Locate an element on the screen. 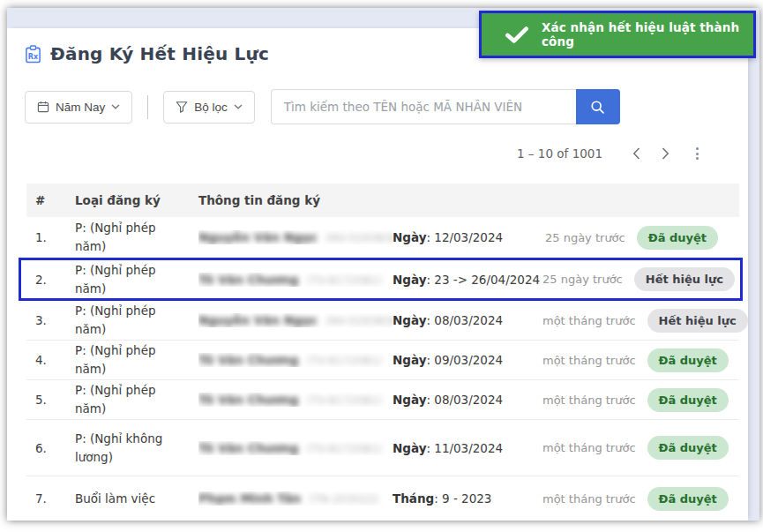 This screenshot has width=763, height=532. row-type: Buổi làm việc is located at coordinates (137, 499).